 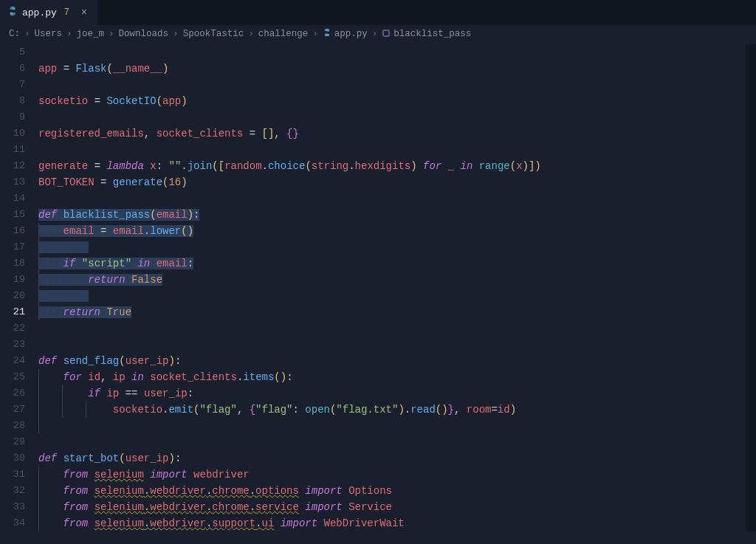 What do you see at coordinates (433, 34) in the screenshot?
I see `breadcrumb-symbol: blacklist_pass` at bounding box center [433, 34].